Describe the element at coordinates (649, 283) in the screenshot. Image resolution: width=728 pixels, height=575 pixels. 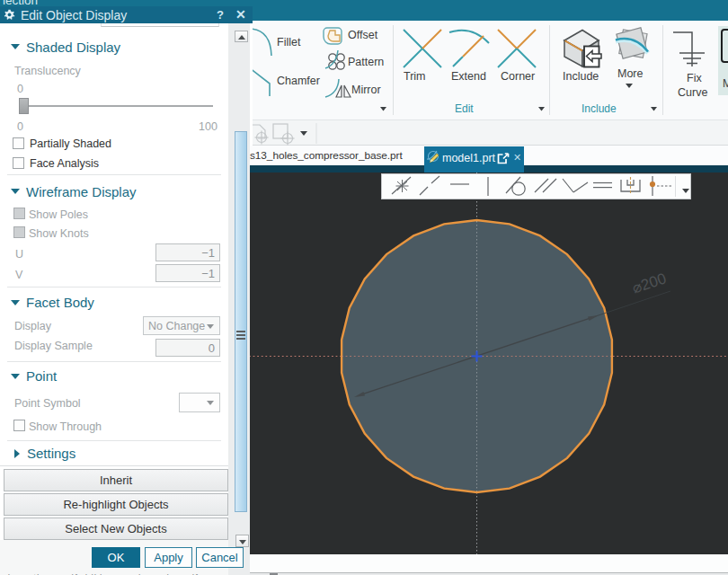
I see `svg-text: ⌀200` at that location.